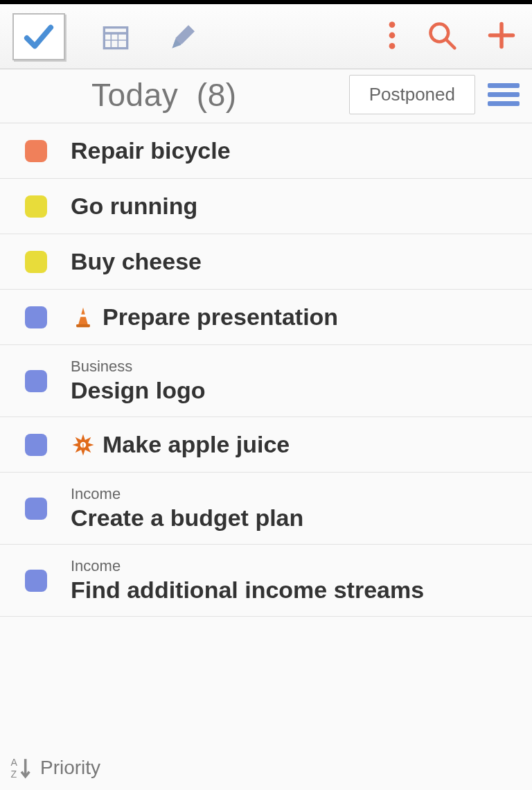 This screenshot has width=532, height=790. Describe the element at coordinates (502, 37) in the screenshot. I see `add-icon` at that location.